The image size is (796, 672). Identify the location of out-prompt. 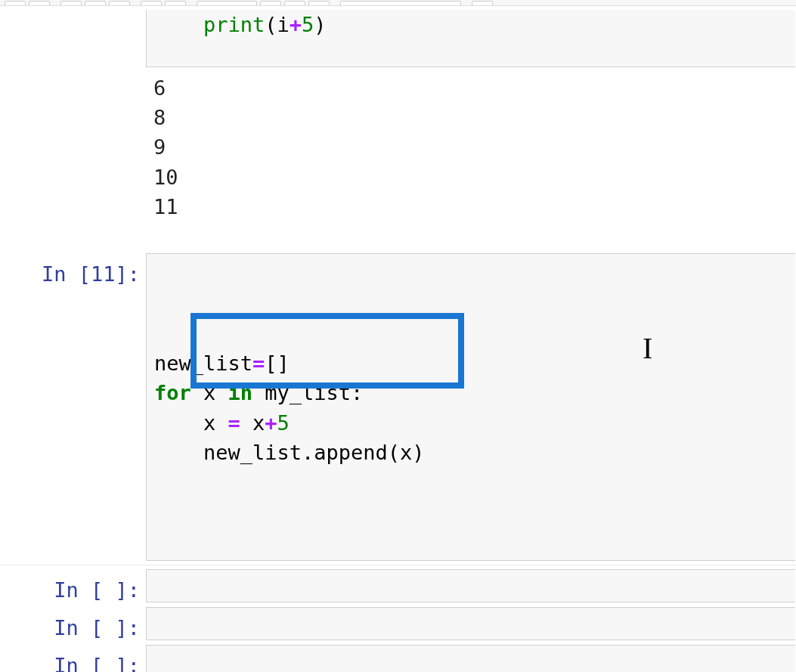
(73, 151).